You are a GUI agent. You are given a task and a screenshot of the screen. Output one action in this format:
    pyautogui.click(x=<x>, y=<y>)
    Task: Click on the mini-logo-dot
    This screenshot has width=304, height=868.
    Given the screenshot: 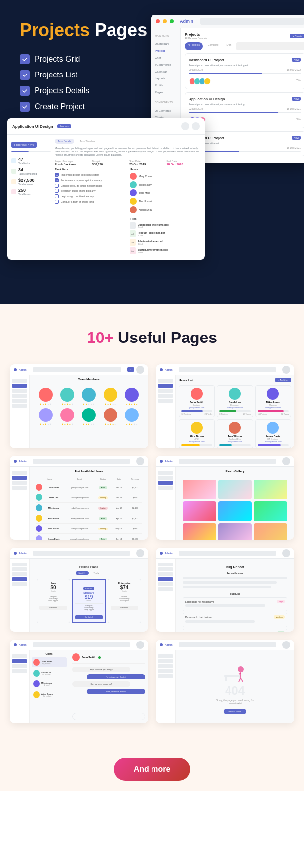 What is the action you would take?
    pyautogui.click(x=15, y=370)
    